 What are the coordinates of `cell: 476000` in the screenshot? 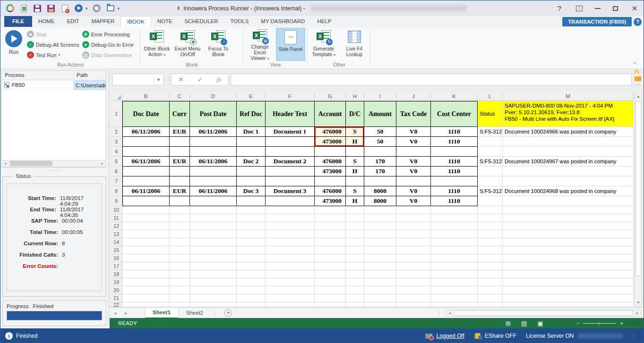 It's located at (330, 132).